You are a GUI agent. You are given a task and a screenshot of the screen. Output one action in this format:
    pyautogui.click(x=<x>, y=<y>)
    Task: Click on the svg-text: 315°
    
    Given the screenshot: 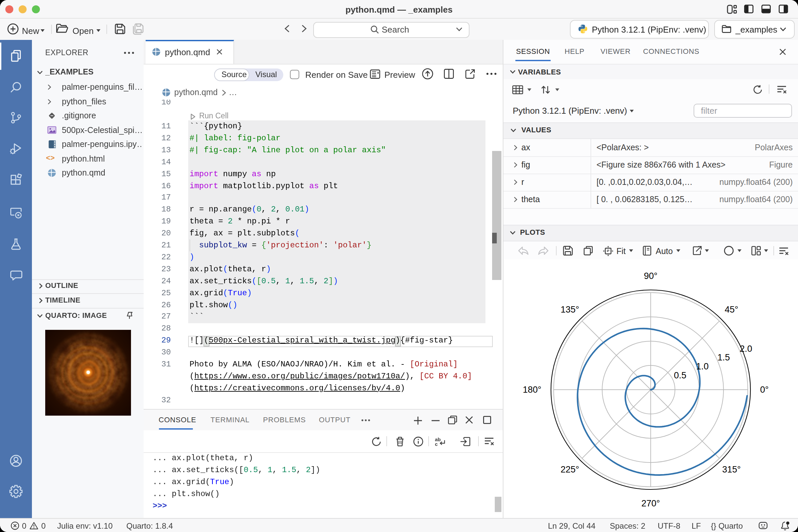 What is the action you would take?
    pyautogui.click(x=732, y=469)
    